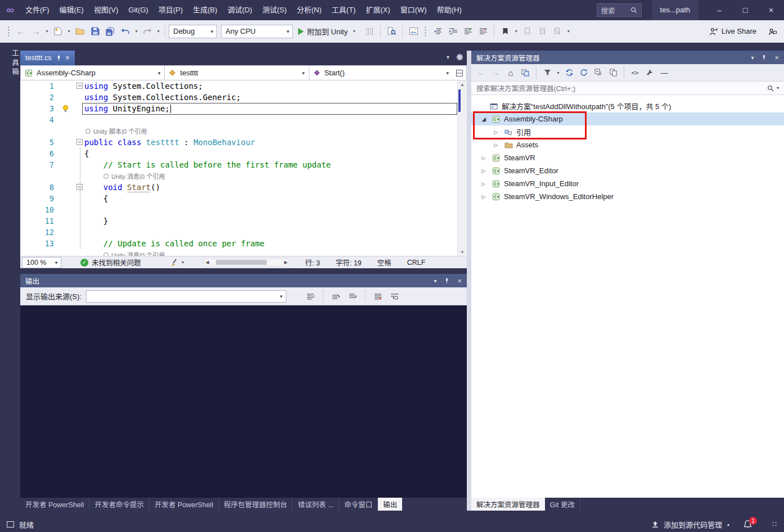 The height and width of the screenshot is (532, 784). I want to click on scrollbar-thumb, so click(241, 262).